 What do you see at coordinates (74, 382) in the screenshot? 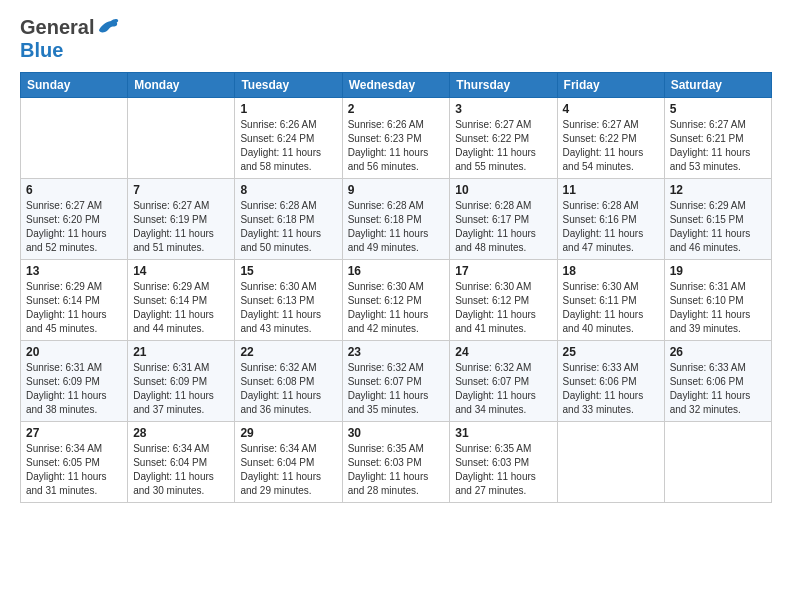
I see `calendar-cell: 20Sunrise: 6:31 AM Sunset: 6:09 PM Dayli…` at bounding box center [74, 382].